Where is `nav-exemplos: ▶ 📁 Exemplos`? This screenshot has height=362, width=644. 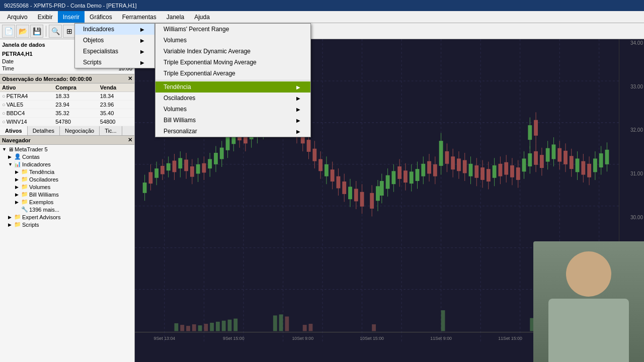 nav-exemplos: ▶ 📁 Exemplos is located at coordinates (67, 202).